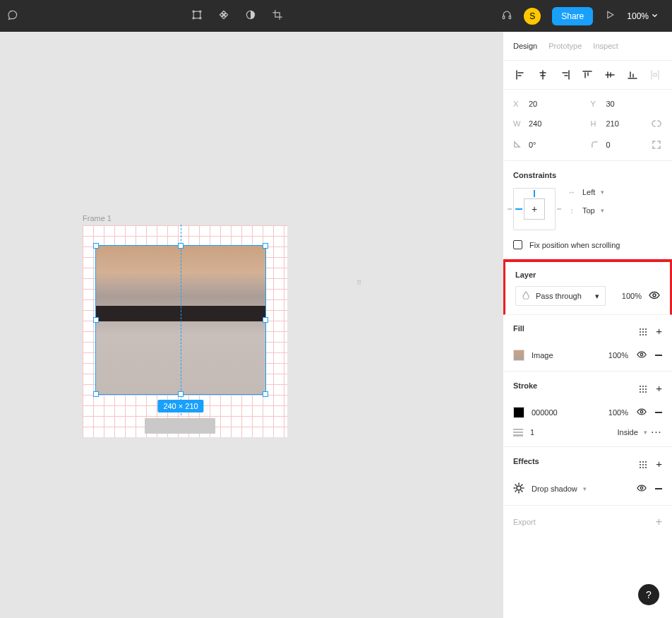 The image size is (672, 618). I want to click on add-export-icon: +, so click(659, 522).